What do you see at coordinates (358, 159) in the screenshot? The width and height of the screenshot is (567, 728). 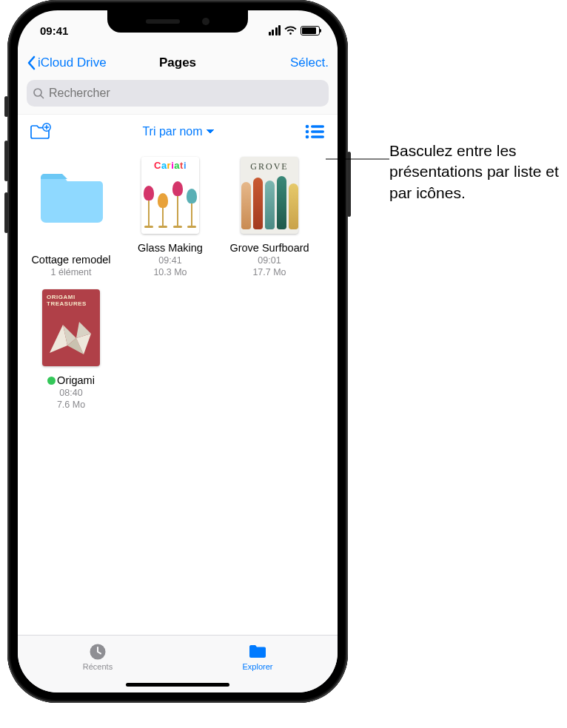 I see `callout-leader` at bounding box center [358, 159].